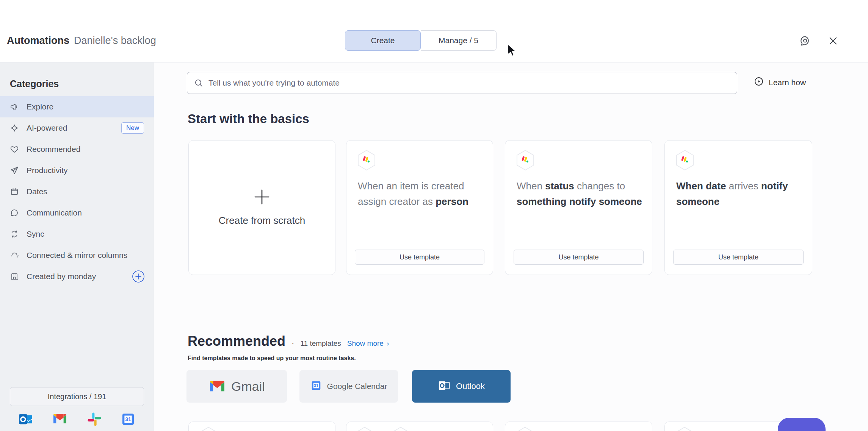  I want to click on sidebar-item-label: Communication, so click(54, 213).